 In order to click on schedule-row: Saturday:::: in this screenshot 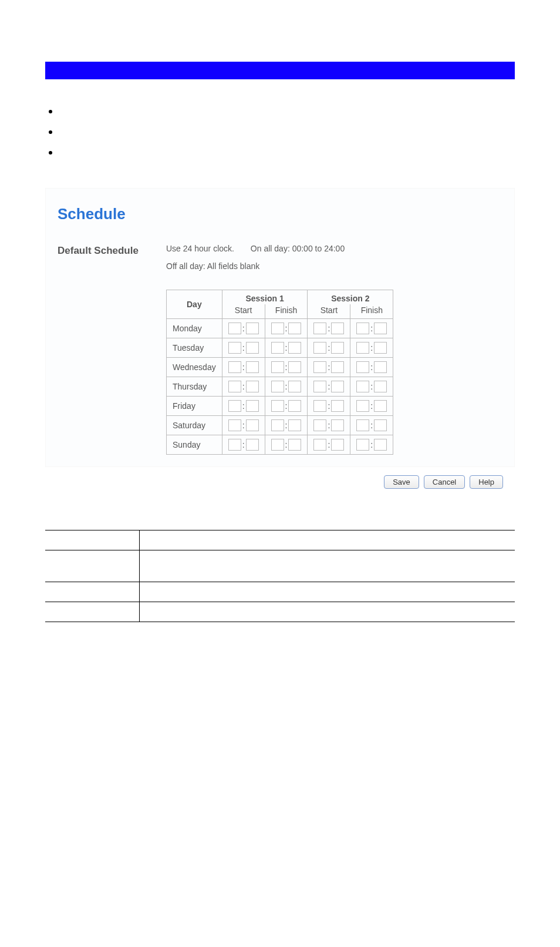, I will do `click(280, 425)`.